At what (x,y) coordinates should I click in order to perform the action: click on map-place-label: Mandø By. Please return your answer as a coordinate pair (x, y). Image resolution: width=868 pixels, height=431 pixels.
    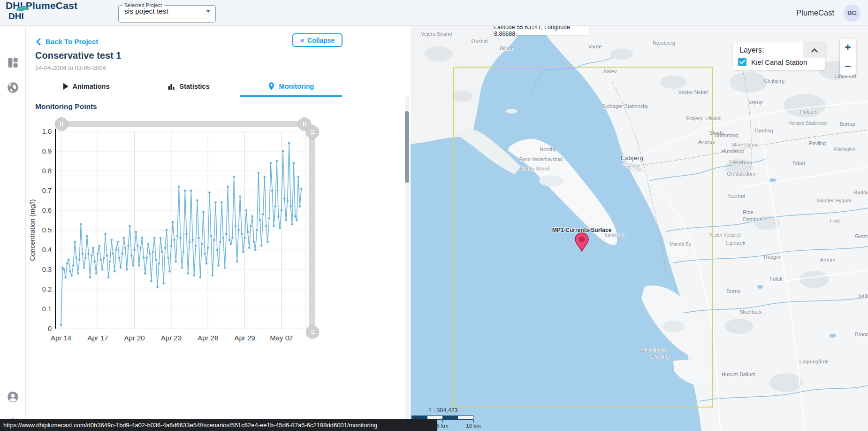
    Looking at the image, I should click on (680, 244).